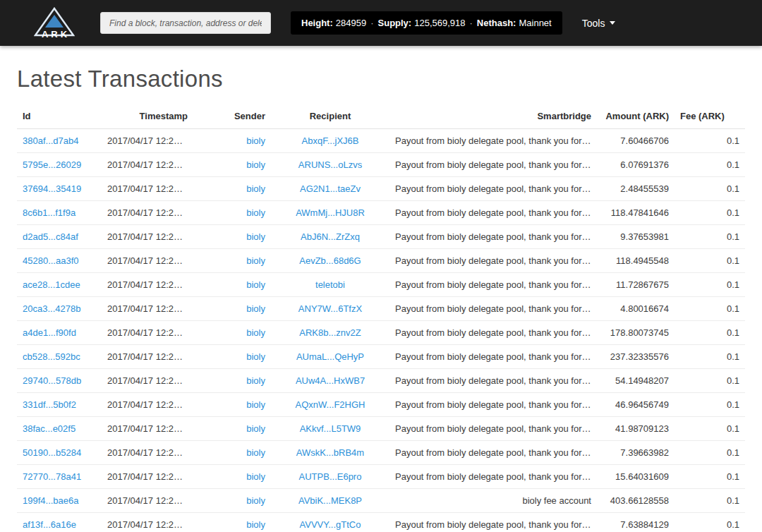 This screenshot has height=532, width=762. I want to click on transaction-id-link: 331df...5b0f2, so click(49, 405).